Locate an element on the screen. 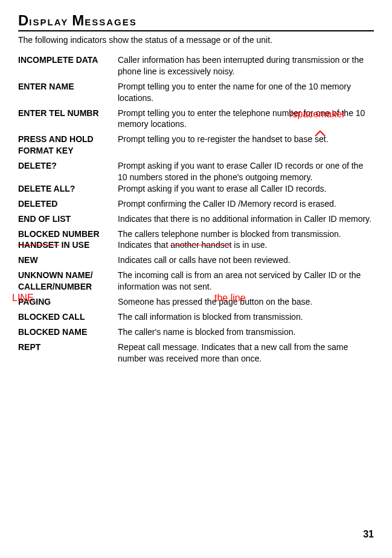  term-plain: IN USE is located at coordinates (75, 245).